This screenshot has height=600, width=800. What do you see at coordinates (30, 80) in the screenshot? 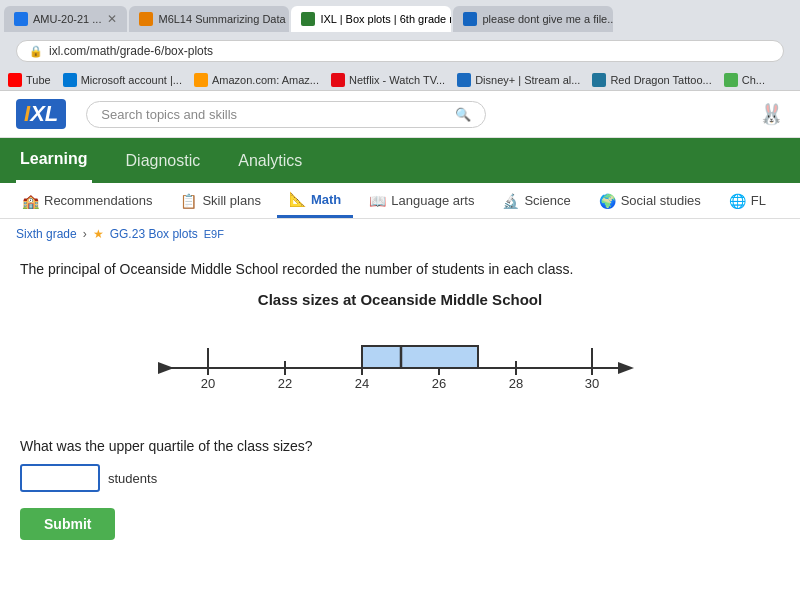
I see `bookmark-tube: Tube` at bounding box center [30, 80].